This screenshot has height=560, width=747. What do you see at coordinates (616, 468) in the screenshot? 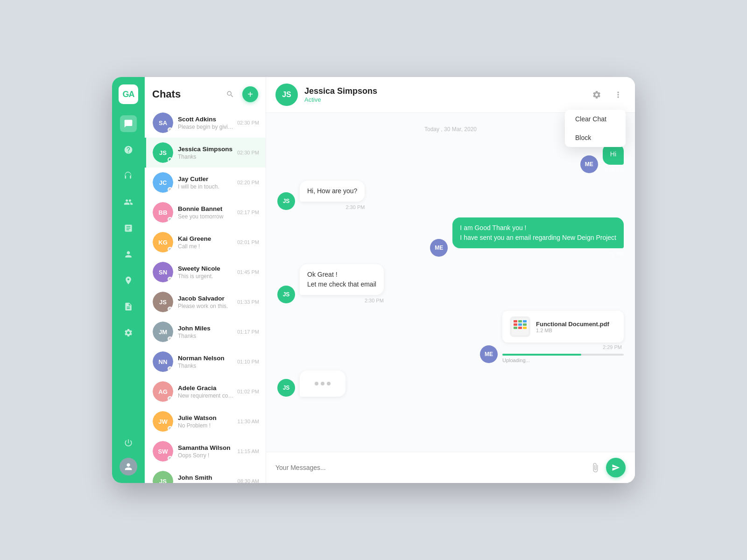
I see `send-button` at bounding box center [616, 468].